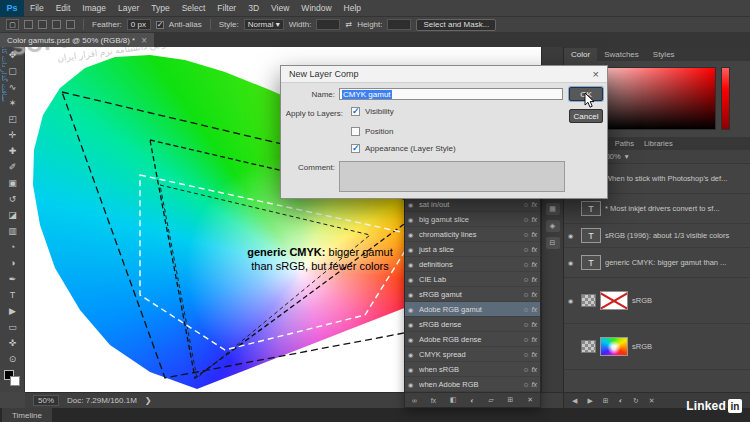  What do you see at coordinates (12, 378) in the screenshot?
I see `foreground-background-swatches` at bounding box center [12, 378].